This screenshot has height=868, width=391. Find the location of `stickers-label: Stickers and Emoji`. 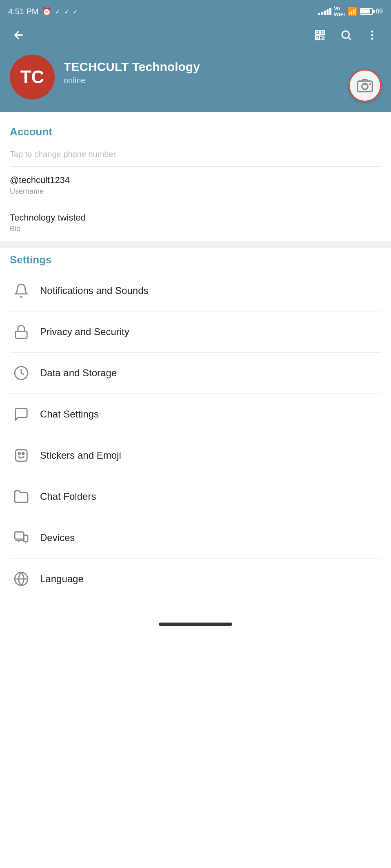

stickers-label: Stickers and Emoji is located at coordinates (81, 455).